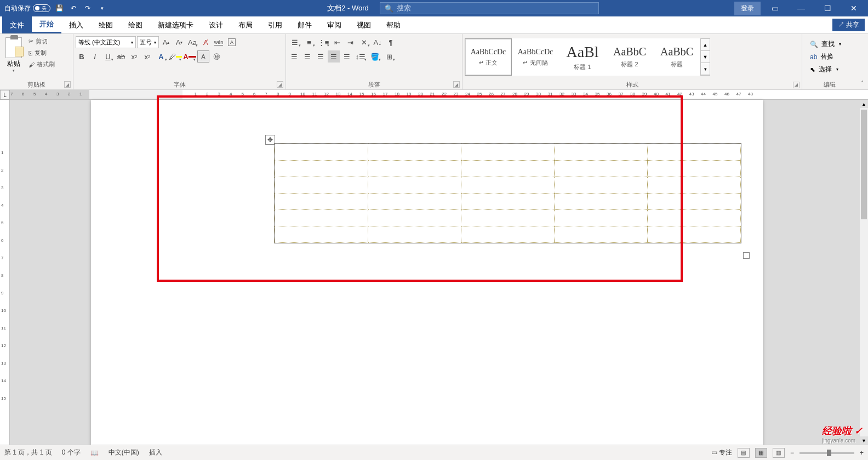  Describe the element at coordinates (488, 57) in the screenshot. I see `style-正文: AaBbCcDc↵ 正文` at that location.